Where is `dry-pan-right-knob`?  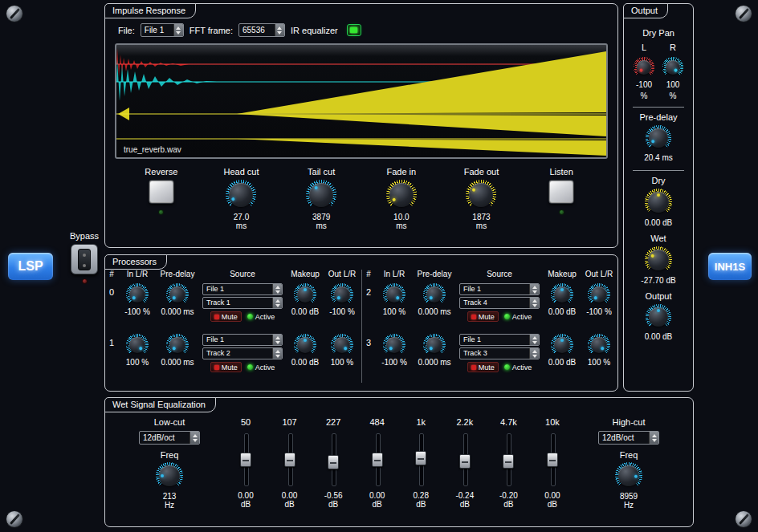 dry-pan-right-knob is located at coordinates (673, 67).